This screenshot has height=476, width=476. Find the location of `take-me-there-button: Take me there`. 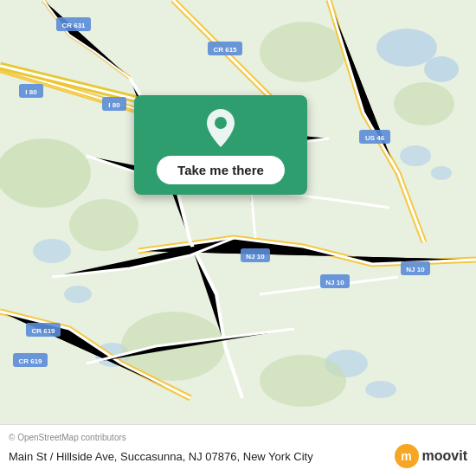

take-me-there-button: Take me there is located at coordinates (221, 170).